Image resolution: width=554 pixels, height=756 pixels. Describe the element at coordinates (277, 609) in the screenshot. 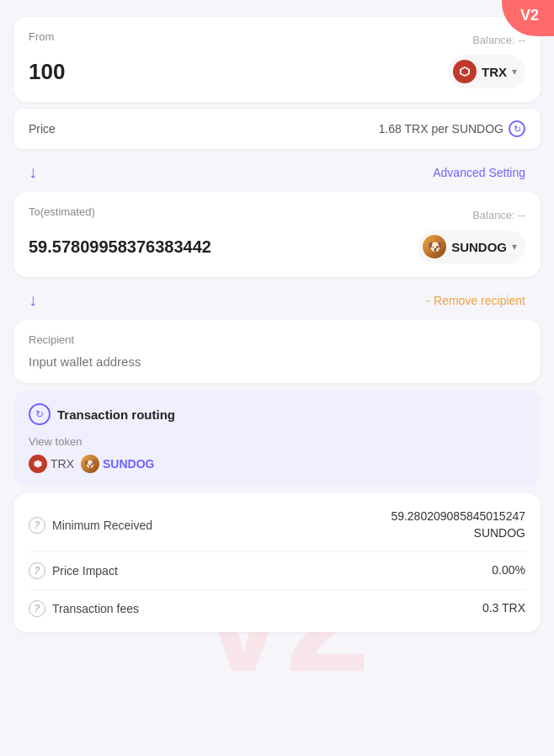

I see `info-row-transaction-fees: ? Transaction fees 0.3 TRX` at that location.